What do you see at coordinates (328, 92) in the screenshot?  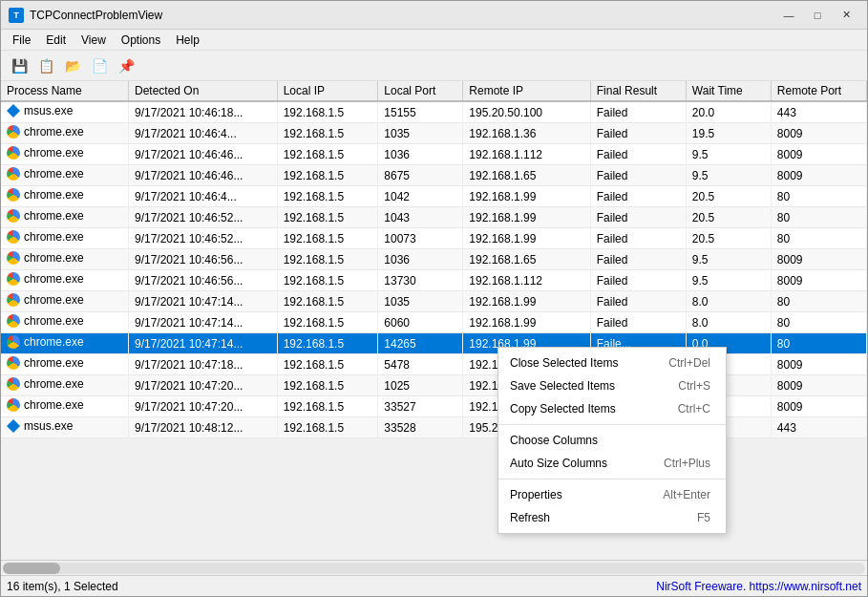 I see `col-local-ip: Local IP` at bounding box center [328, 92].